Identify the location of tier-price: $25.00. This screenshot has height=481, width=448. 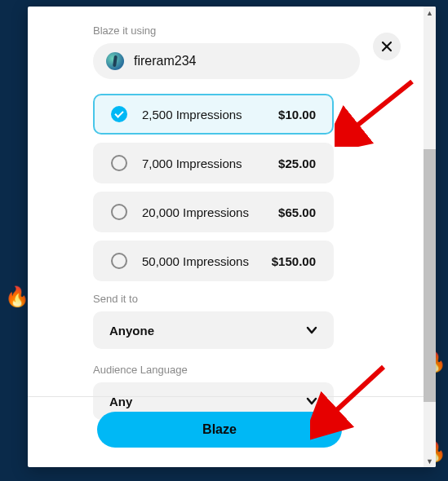
(297, 163).